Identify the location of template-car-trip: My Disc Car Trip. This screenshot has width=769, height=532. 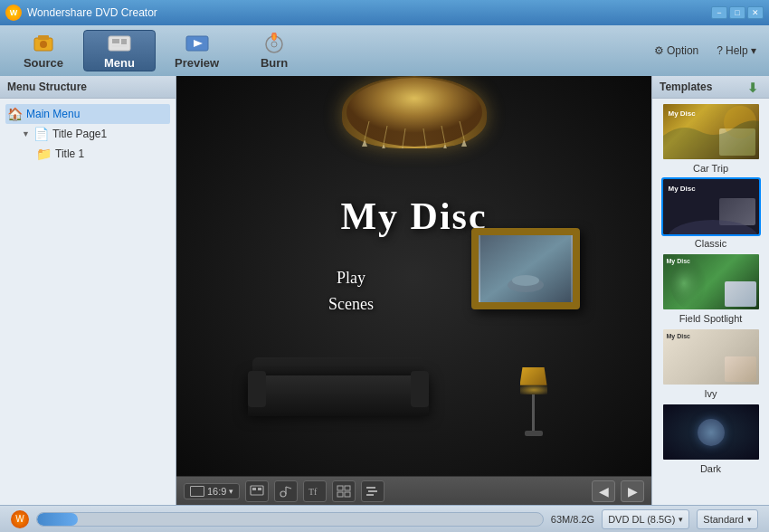
(711, 138).